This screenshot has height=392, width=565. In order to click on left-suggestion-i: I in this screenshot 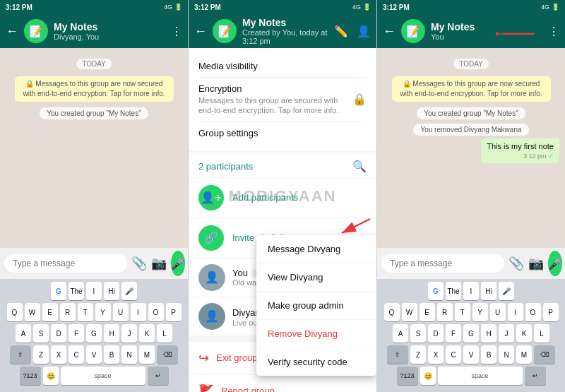, I will do `click(94, 291)`.